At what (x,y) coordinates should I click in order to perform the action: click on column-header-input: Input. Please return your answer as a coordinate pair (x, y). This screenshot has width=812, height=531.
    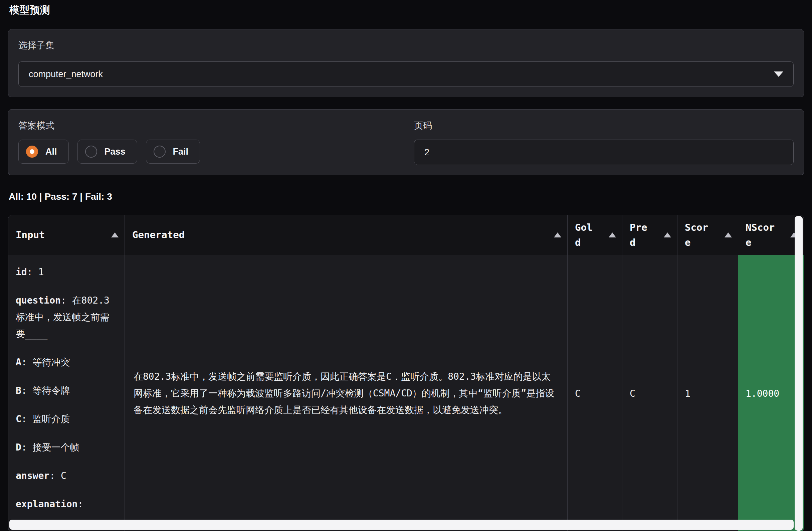
    Looking at the image, I should click on (66, 235).